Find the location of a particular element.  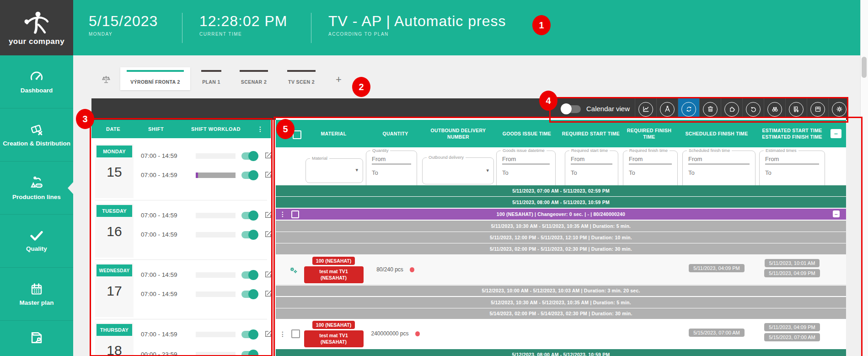

tab-label: VÝROBNÍ FRONTA 2 is located at coordinates (155, 82).